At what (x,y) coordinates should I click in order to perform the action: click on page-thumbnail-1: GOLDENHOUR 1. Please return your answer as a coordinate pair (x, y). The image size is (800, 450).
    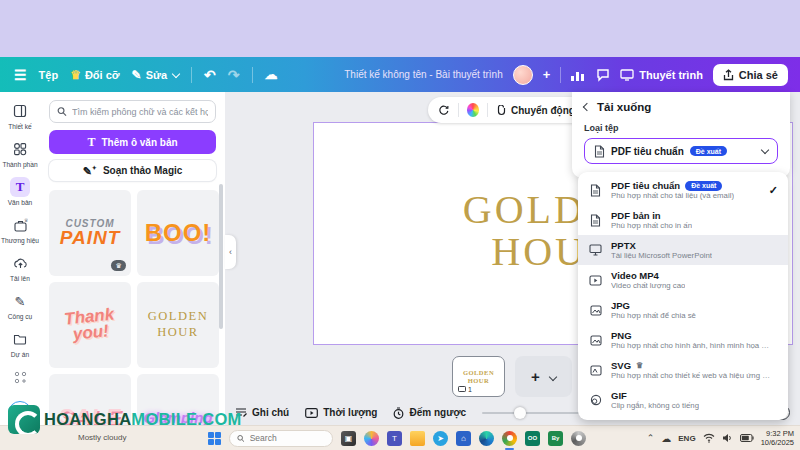
    Looking at the image, I should click on (478, 376).